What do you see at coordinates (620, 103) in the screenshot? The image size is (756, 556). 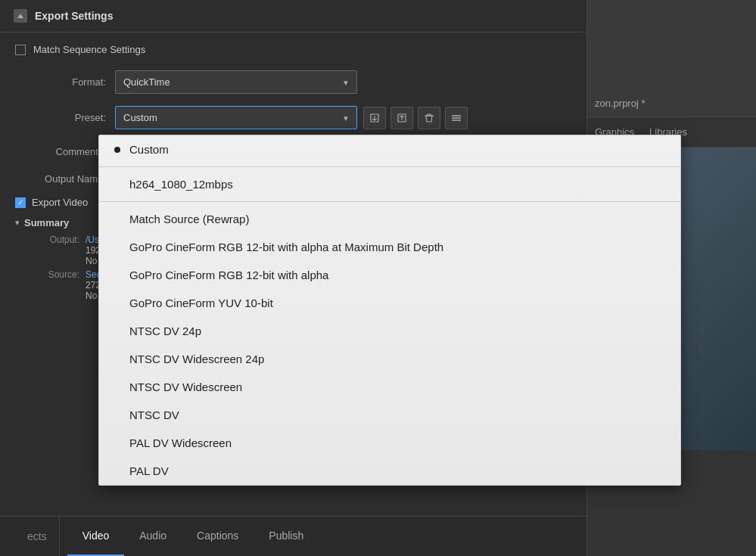 I see `project-title: zon.prproj *` at bounding box center [620, 103].